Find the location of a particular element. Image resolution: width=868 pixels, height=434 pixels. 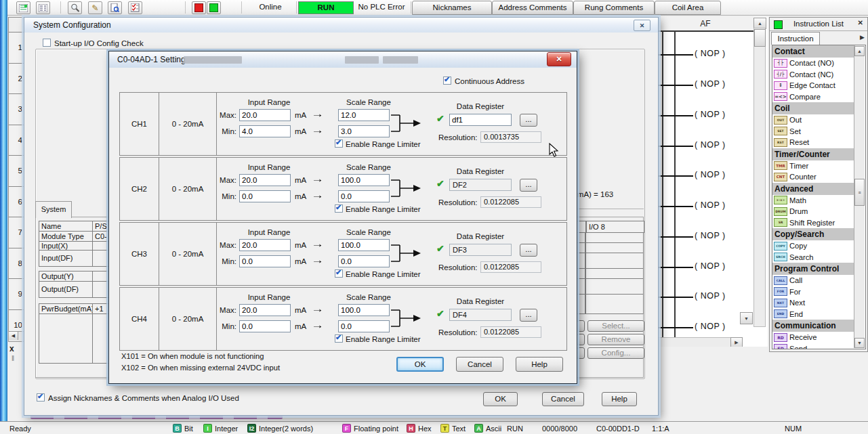

instruction-item-send: SD Send is located at coordinates (814, 347).